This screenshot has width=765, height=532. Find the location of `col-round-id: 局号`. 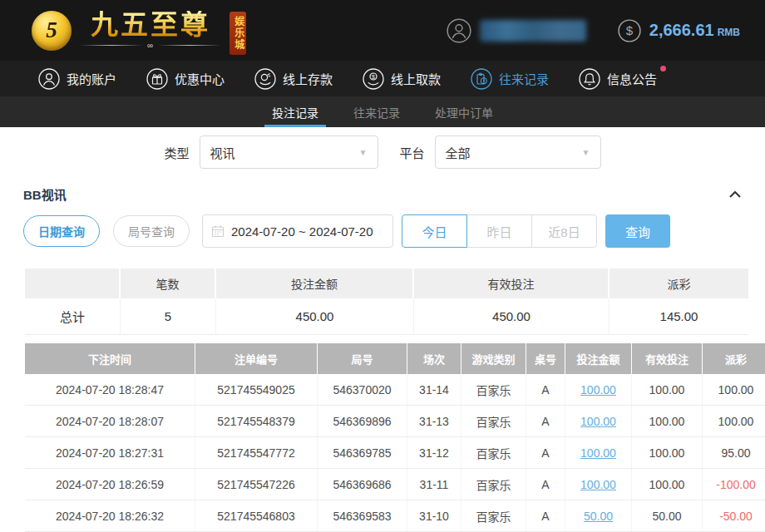

col-round-id: 局号 is located at coordinates (363, 359).